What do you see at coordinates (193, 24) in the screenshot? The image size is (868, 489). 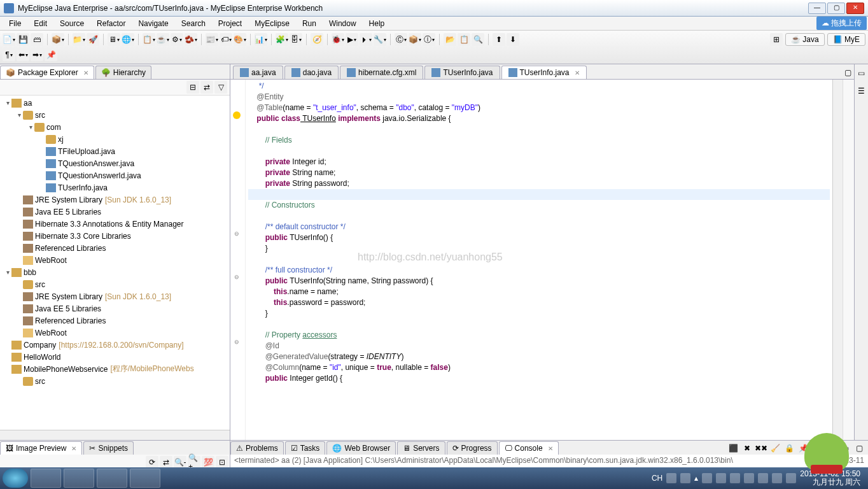 I see `menu-search: Search` at bounding box center [193, 24].